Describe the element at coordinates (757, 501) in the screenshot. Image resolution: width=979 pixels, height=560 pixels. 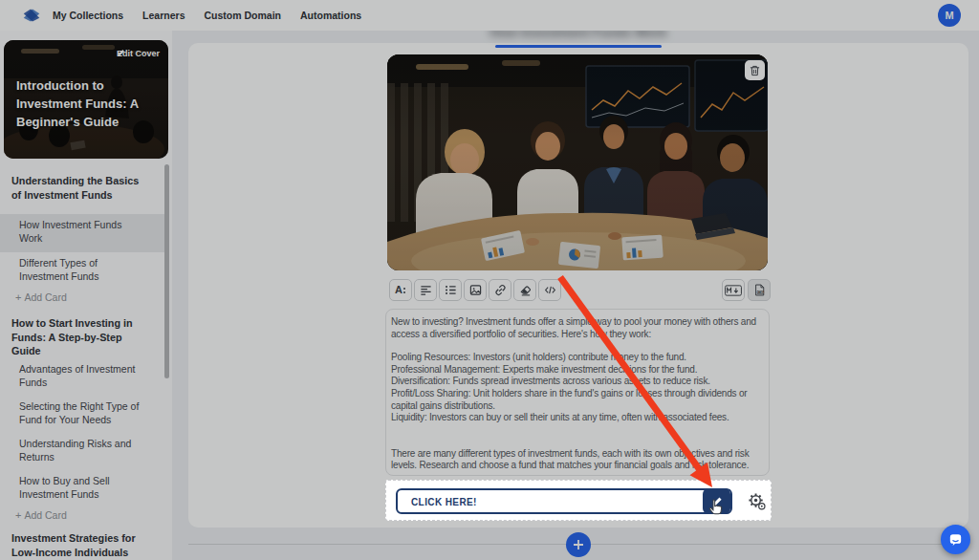
I see `gear-icon` at that location.